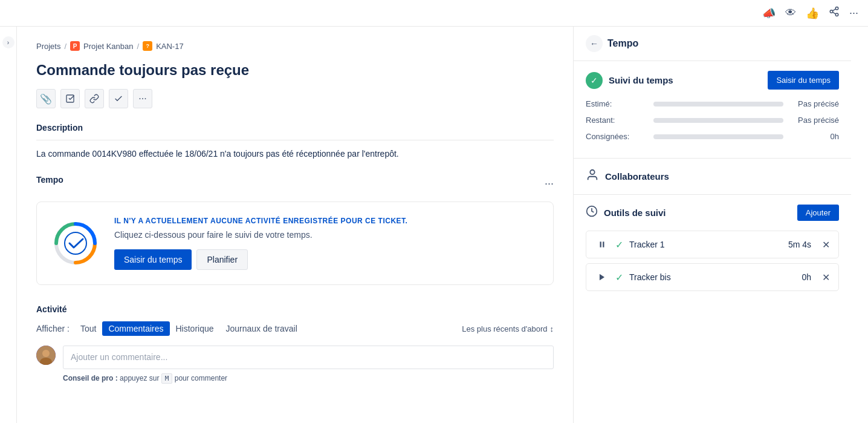  Describe the element at coordinates (712, 277) in the screenshot. I see `tracker-2-name: Tracker bis` at that location.